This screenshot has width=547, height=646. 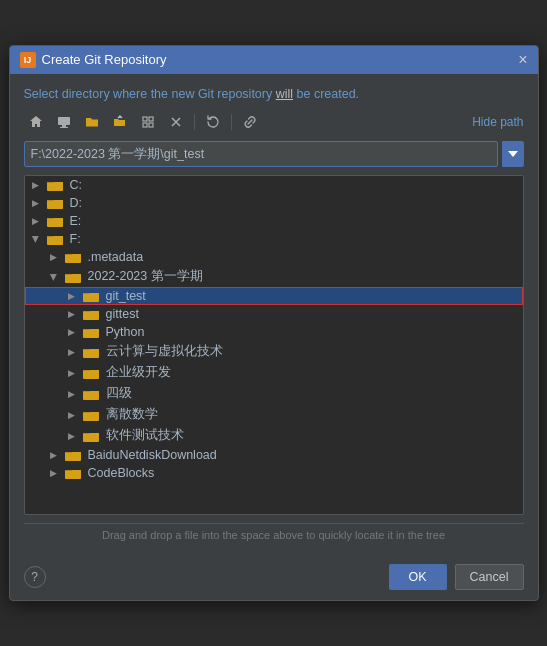 What do you see at coordinates (232, 122) in the screenshot?
I see `toolbar-separator2` at bounding box center [232, 122].